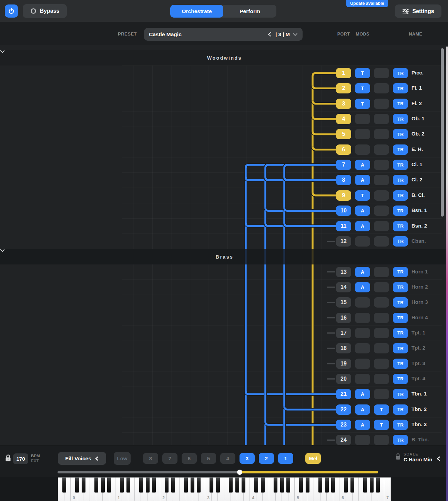 Image resolution: width=448 pixels, height=501 pixels. I want to click on bpm-value: 170, so click(21, 459).